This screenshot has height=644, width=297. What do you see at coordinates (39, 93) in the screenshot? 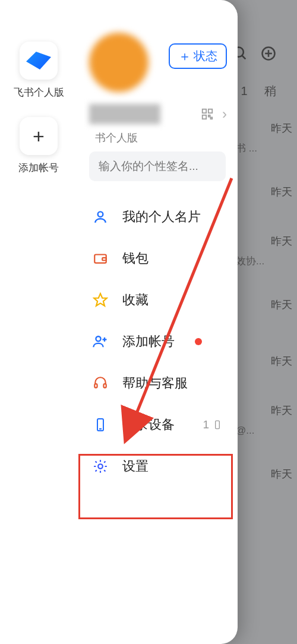
I see `account-label: 飞书个人版` at bounding box center [39, 93].